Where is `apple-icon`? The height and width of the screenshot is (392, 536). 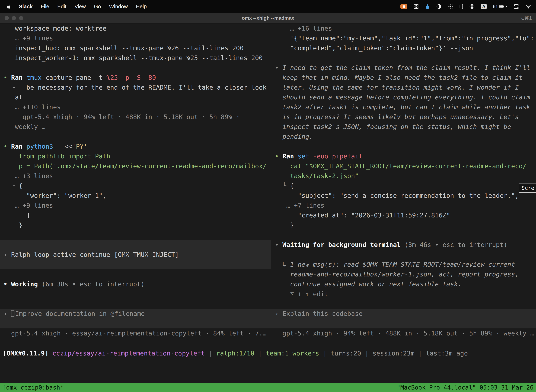
apple-icon is located at coordinates (9, 6).